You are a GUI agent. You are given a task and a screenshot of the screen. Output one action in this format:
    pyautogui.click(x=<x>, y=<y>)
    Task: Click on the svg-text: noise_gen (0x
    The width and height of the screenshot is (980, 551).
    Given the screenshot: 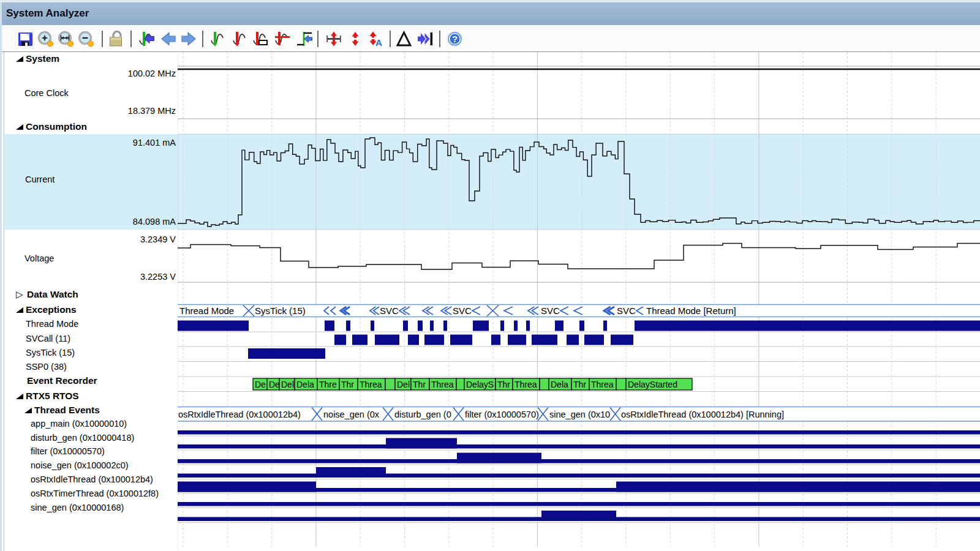 What is the action you would take?
    pyautogui.click(x=352, y=414)
    